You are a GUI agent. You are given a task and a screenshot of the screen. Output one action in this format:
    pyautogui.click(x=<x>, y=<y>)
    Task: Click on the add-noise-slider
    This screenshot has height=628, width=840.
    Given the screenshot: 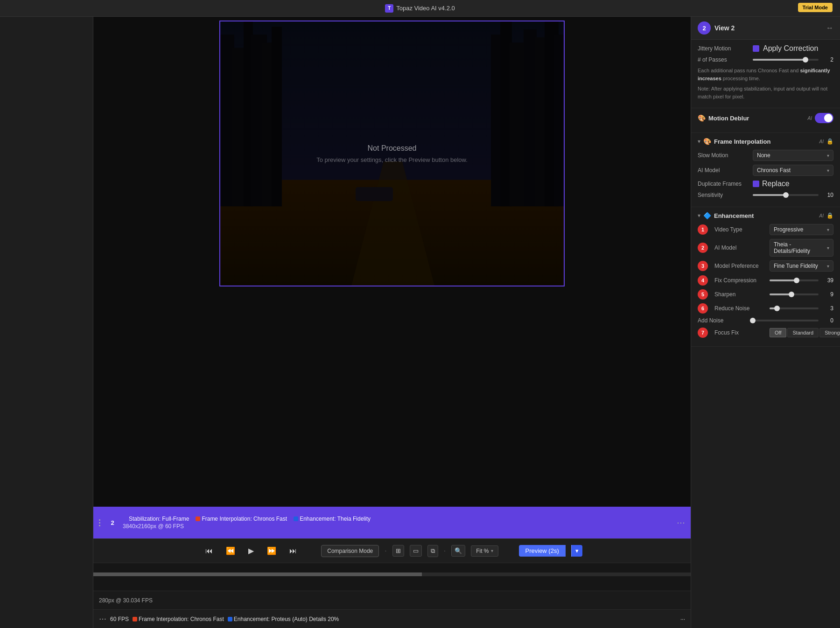 What is the action you would take?
    pyautogui.click(x=786, y=321)
    